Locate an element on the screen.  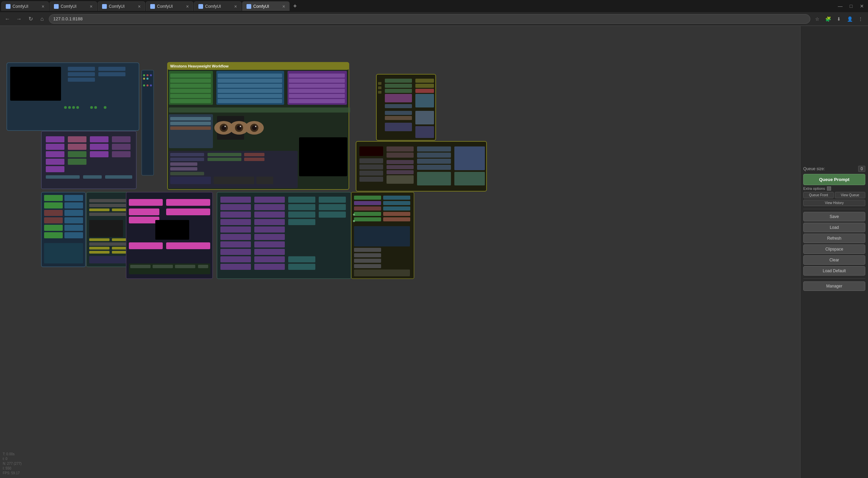
maximize-button: □ is located at coordinates (851, 6).